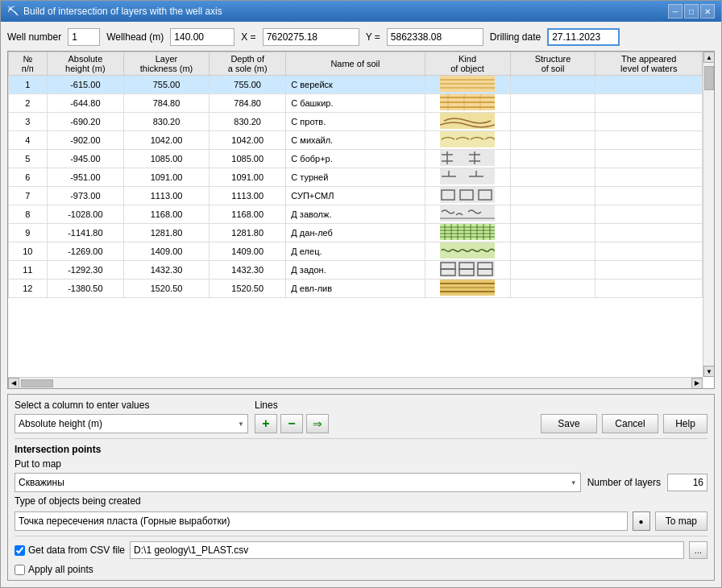  What do you see at coordinates (167, 85) in the screenshot?
I see `cell-thick: 755.00` at bounding box center [167, 85].